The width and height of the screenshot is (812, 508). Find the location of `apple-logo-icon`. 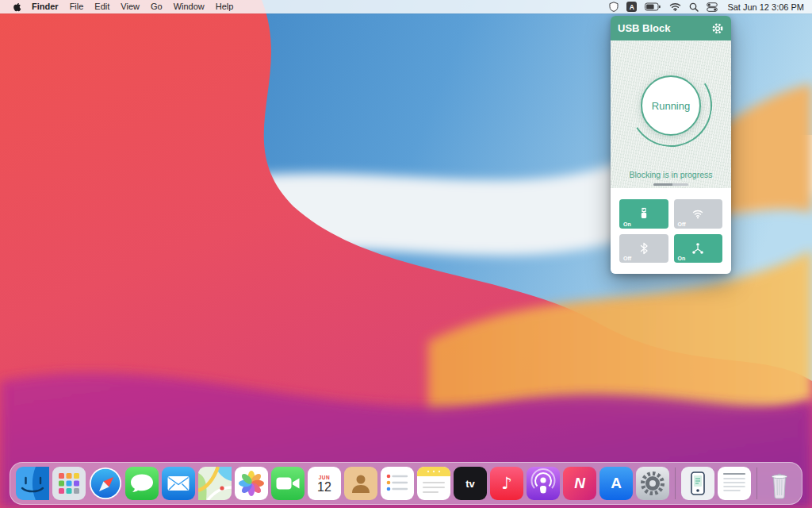

apple-logo-icon is located at coordinates (17, 6).